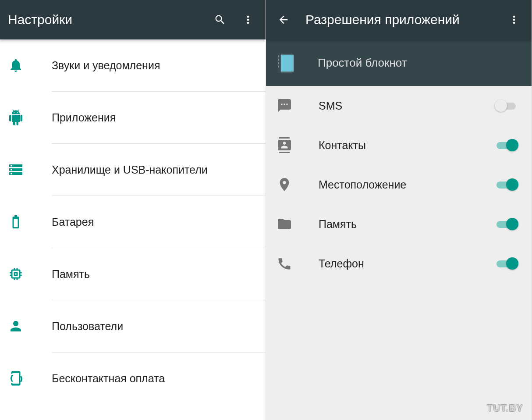  What do you see at coordinates (133, 274) in the screenshot?
I see `settings-item-memory: Память` at bounding box center [133, 274].